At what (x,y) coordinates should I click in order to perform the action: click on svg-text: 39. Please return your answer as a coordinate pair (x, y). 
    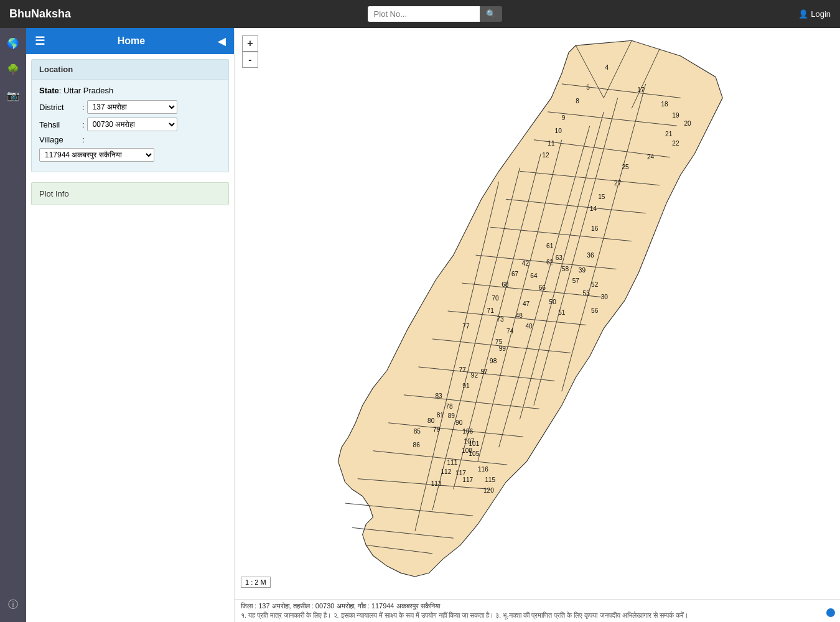
    Looking at the image, I should click on (582, 270).